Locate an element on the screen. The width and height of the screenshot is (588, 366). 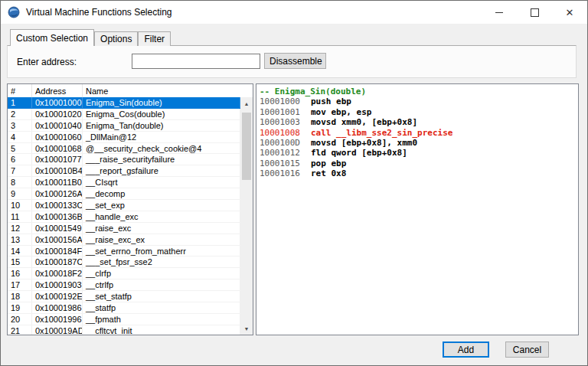
cell-address: 0x100018F2 is located at coordinates (57, 273).